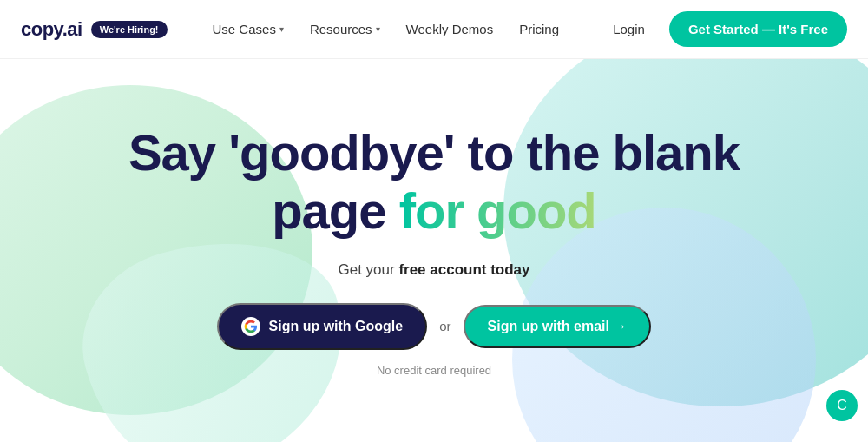  I want to click on hero-title-highlight: for good, so click(498, 210).